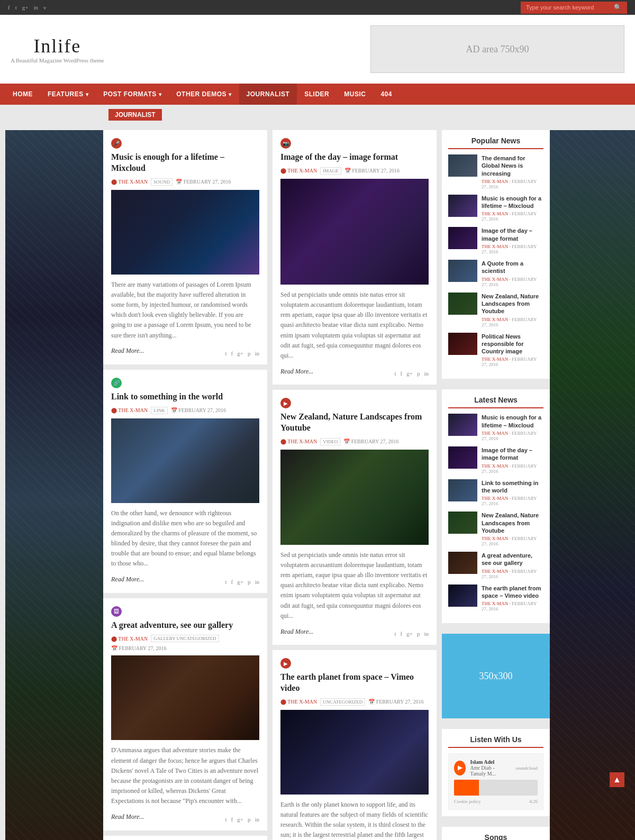 This screenshot has height=840, width=635. What do you see at coordinates (316, 94) in the screenshot?
I see `nav-slider: SLIDER` at bounding box center [316, 94].